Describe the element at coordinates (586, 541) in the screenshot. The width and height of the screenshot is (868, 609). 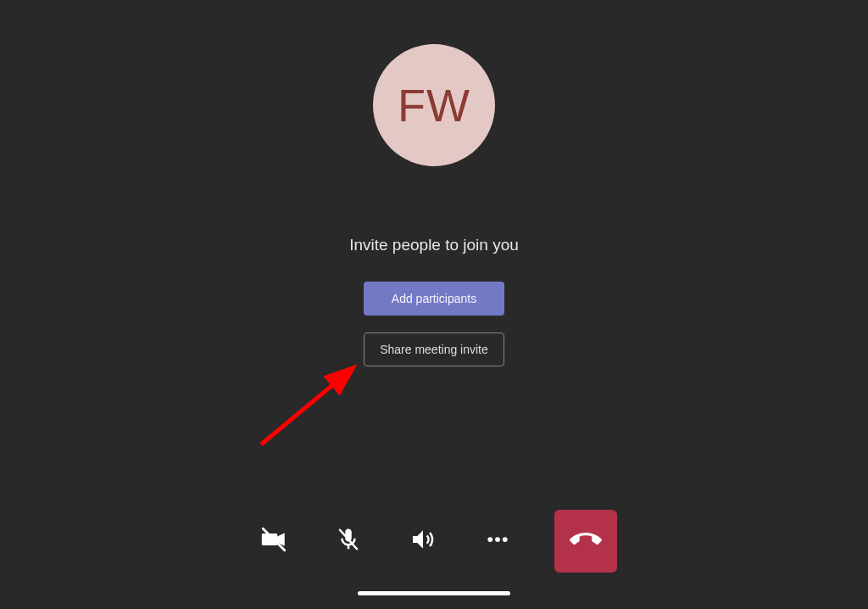
I see `hangup-icon` at that location.